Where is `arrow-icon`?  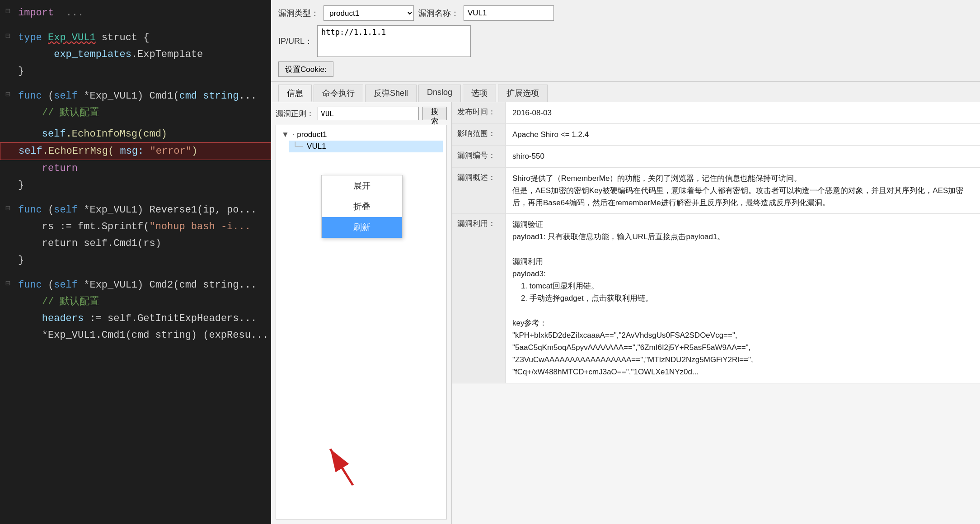
arrow-icon is located at coordinates (339, 463).